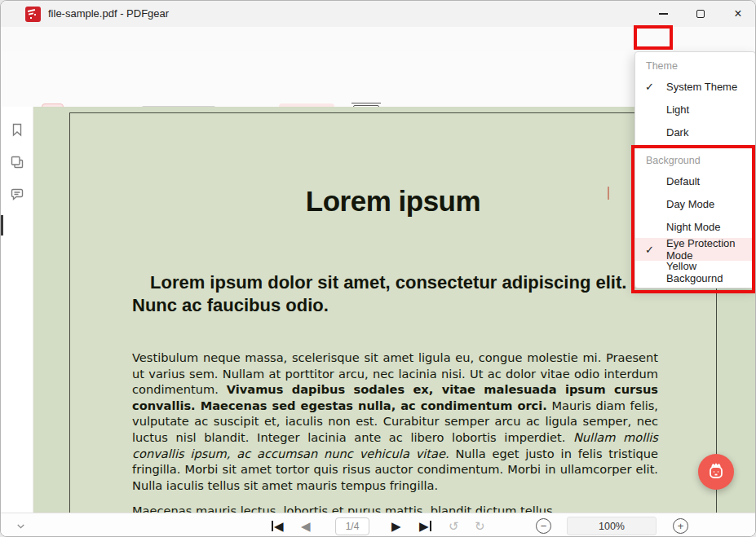 The height and width of the screenshot is (537, 756). What do you see at coordinates (608, 193) in the screenshot?
I see `annotation-caret-mark` at bounding box center [608, 193].